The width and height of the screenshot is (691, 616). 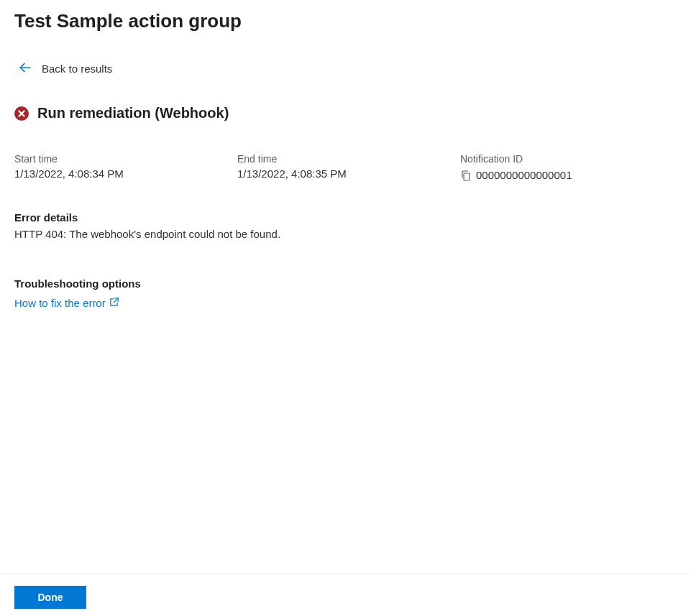 What do you see at coordinates (126, 174) in the screenshot?
I see `start-time-value: 1/13/2022, 4:08:34 PM` at bounding box center [126, 174].